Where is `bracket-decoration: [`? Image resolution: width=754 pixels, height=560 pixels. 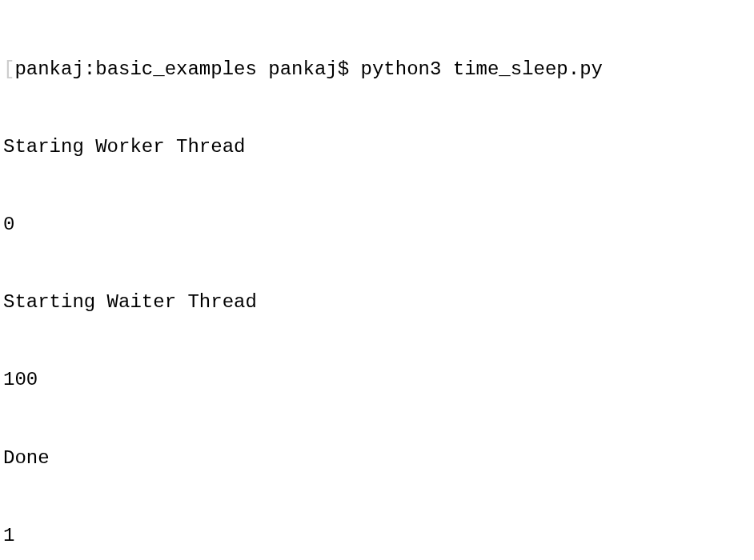
bracket-decoration: [ is located at coordinates (9, 70).